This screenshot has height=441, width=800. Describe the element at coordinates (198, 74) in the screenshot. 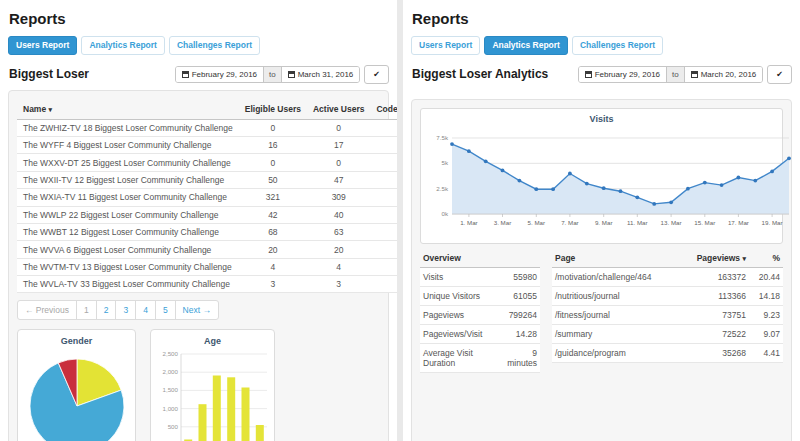

I see `section-header-row: Biggest Loser February 29, 2016 to March…` at that location.